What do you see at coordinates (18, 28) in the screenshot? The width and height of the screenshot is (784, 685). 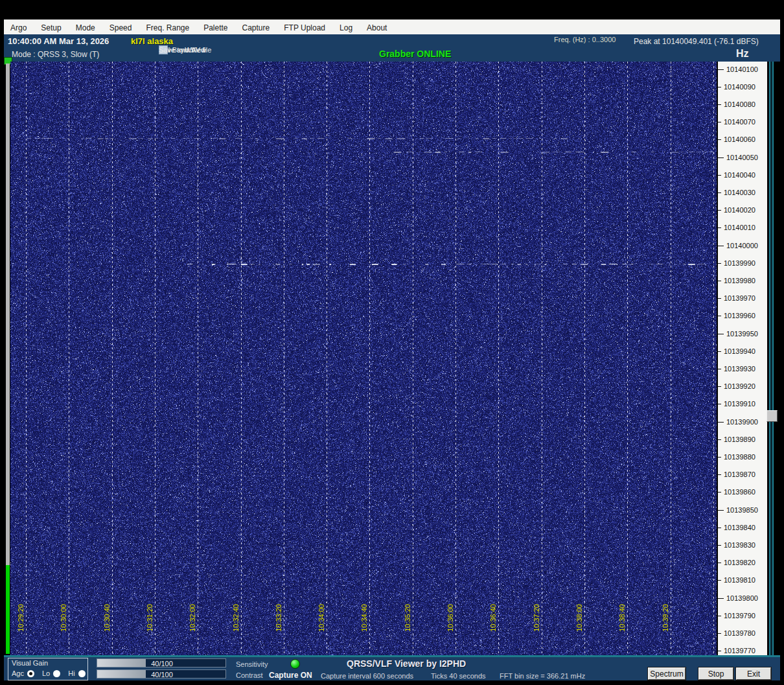 I see `menu-item-argo: Argo` at bounding box center [18, 28].